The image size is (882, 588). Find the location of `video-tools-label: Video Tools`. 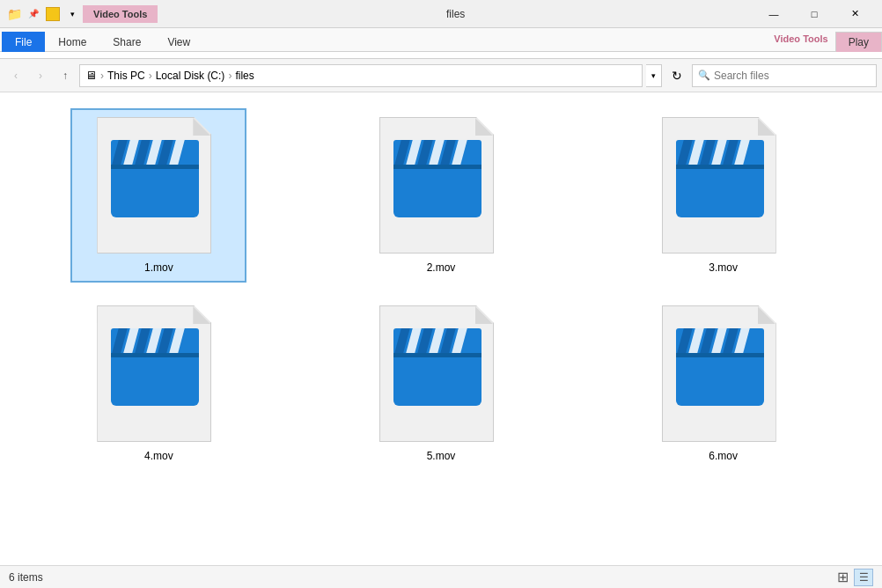

video-tools-label: Video Tools is located at coordinates (120, 14).